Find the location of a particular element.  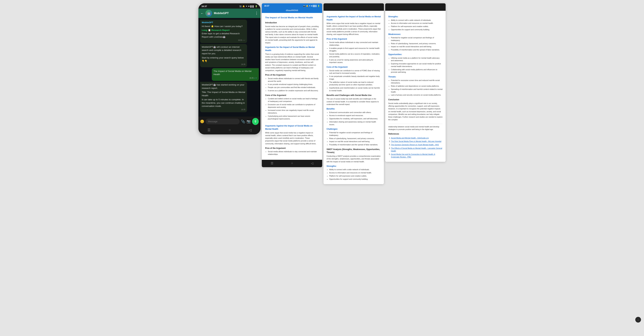

list-item: Opportunities for support and community … is located at coordinates (355, 179).